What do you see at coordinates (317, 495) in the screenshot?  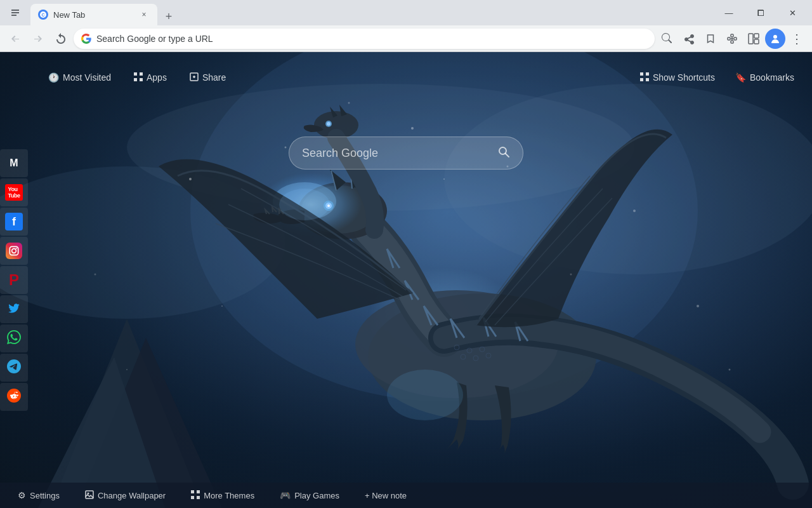 I see `play-games-label: Play Games` at bounding box center [317, 495].